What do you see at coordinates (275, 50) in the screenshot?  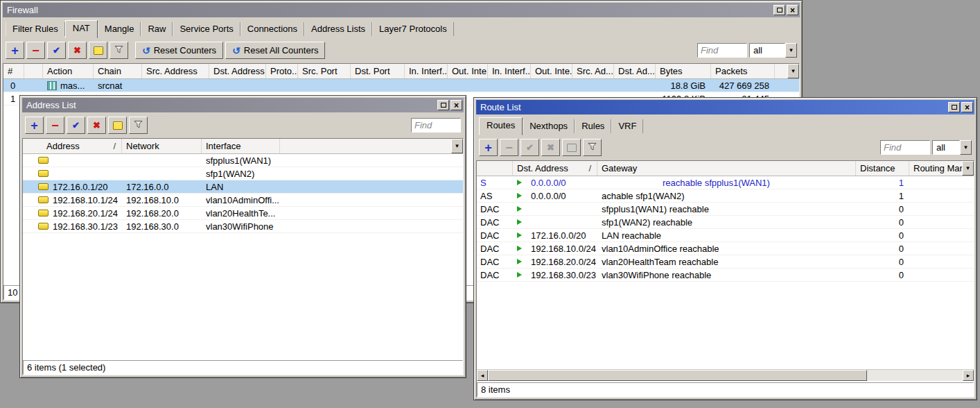 I see `reset-all-counters-button: ↺ Reset All Counters` at bounding box center [275, 50].